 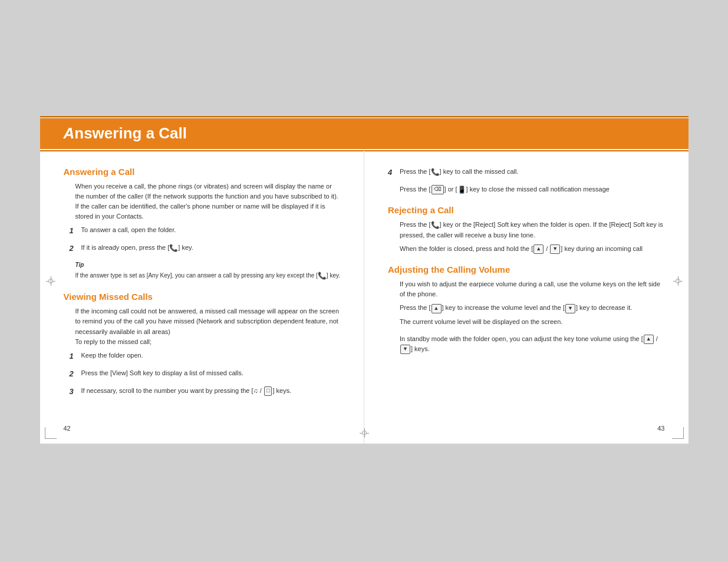 What do you see at coordinates (526, 270) in the screenshot?
I see `section-heading-volume: Adjusting the Calling Volume` at bounding box center [526, 270].